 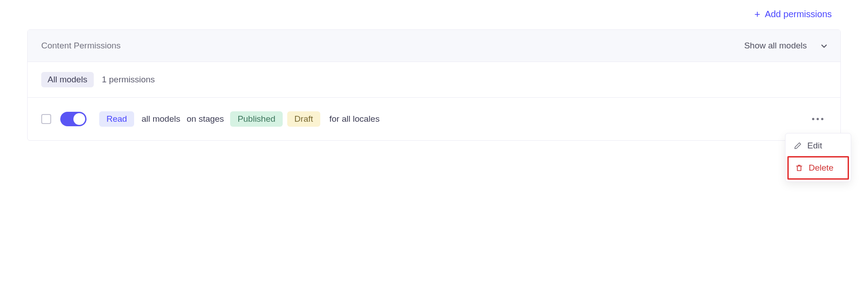 What do you see at coordinates (757, 14) in the screenshot?
I see `plus-icon: +` at bounding box center [757, 14].